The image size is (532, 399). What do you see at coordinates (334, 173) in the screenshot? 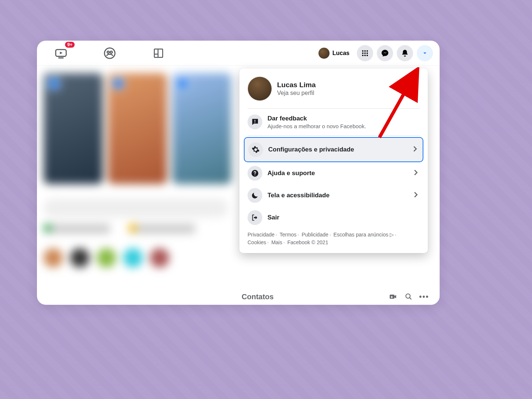
I see `dropdown-help-support: Ajuda e suporte` at bounding box center [334, 173].